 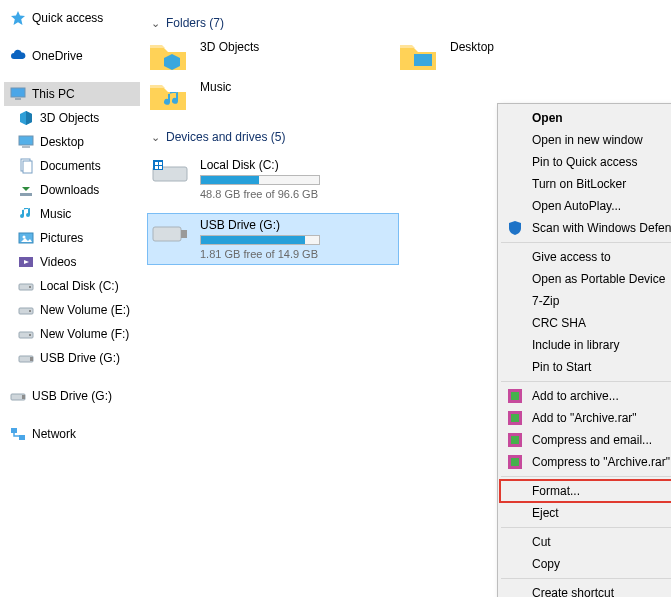 I want to click on nav-label: Downloads, so click(x=70, y=190).